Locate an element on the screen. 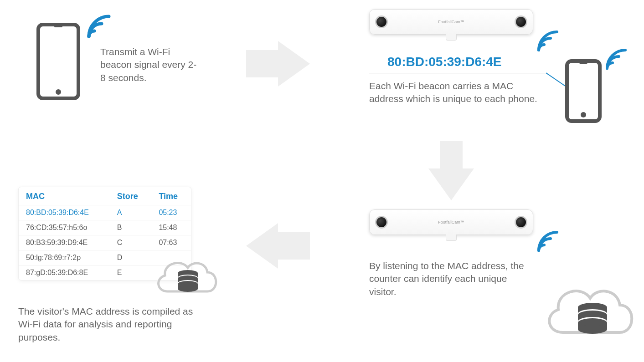 The image size is (644, 362). col-time: Time is located at coordinates (171, 196).